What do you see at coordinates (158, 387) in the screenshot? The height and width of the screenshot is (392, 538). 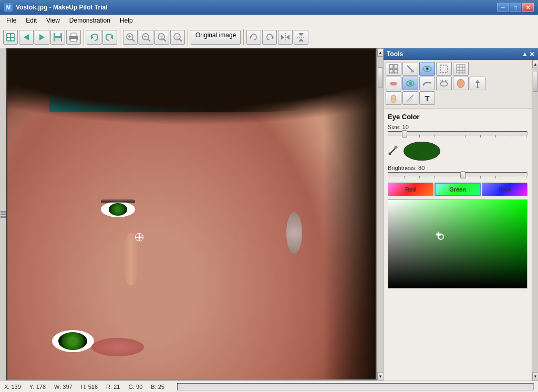 I see `status-b: B: 25` at bounding box center [158, 387].